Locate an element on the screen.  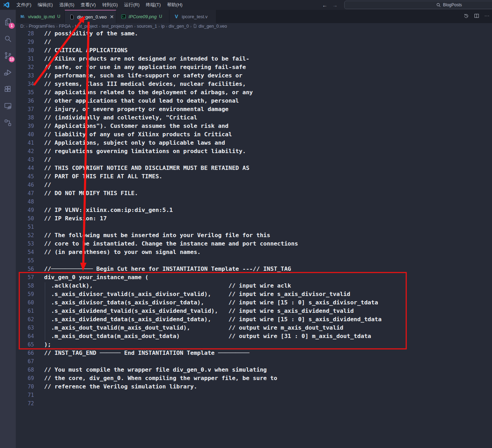
menu-h: 帮助(H) is located at coordinates (175, 5).